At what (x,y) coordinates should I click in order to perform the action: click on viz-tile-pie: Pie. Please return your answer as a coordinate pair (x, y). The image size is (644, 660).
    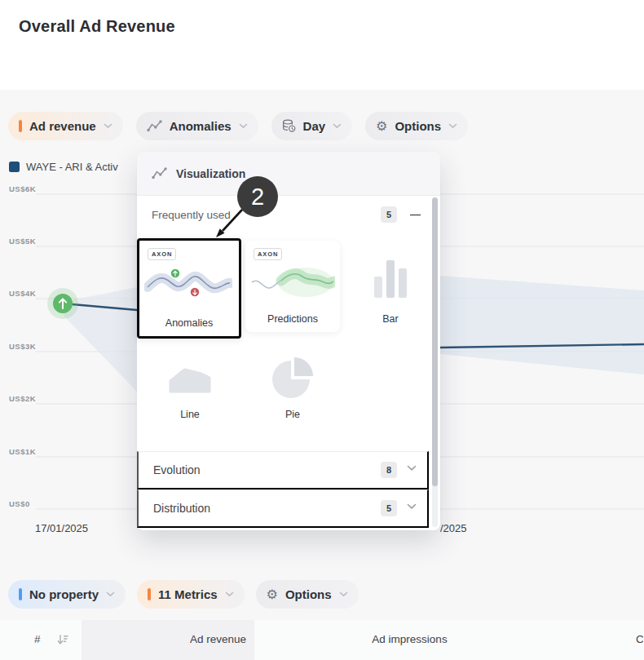
    Looking at the image, I should click on (293, 388).